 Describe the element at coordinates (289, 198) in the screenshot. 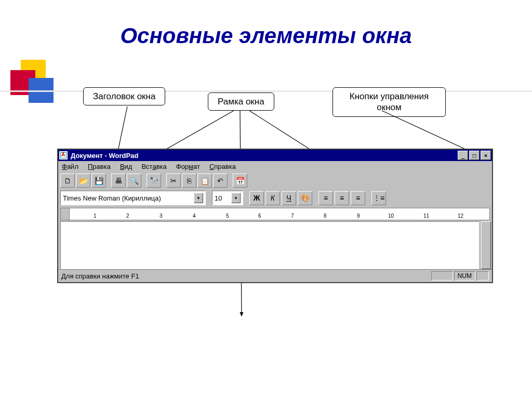

I see `underline-button: Ч` at that location.